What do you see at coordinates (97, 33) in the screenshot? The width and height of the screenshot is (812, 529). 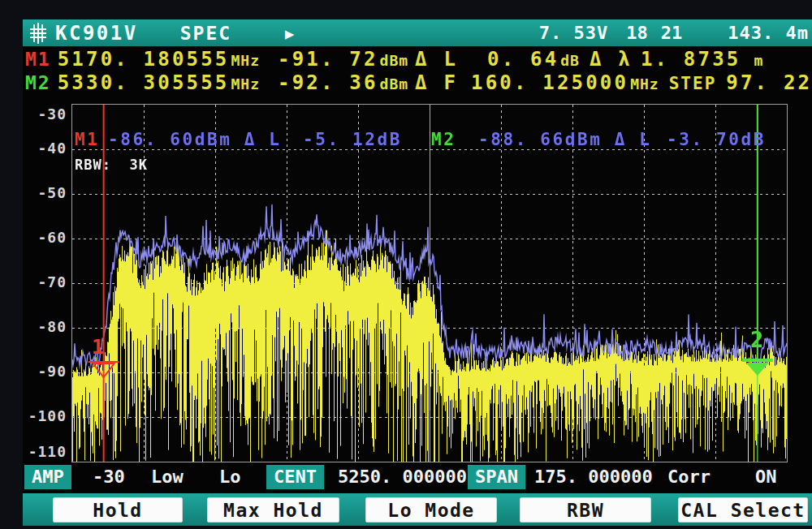 I see `device-model: KC901V` at bounding box center [97, 33].